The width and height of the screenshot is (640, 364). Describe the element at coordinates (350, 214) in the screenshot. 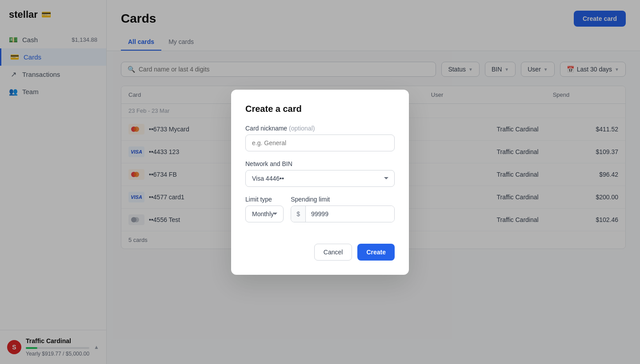

I see `spending-limit-input` at that location.